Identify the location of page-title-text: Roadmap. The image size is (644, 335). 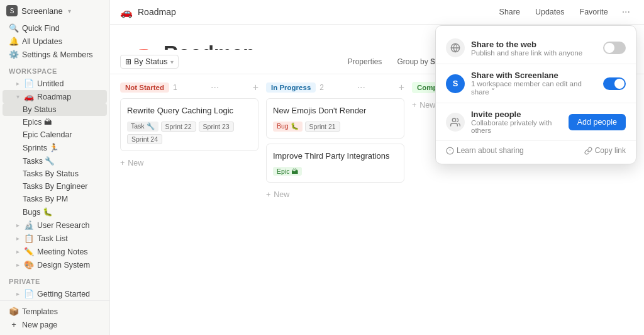
(209, 46).